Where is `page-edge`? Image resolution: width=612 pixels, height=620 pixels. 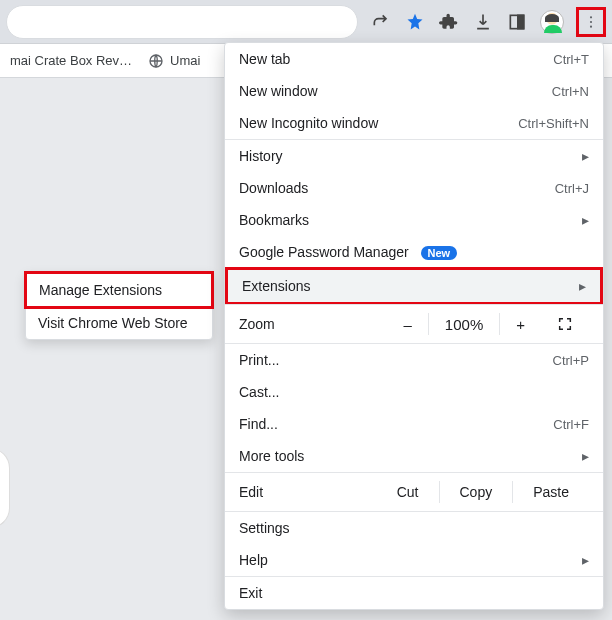
page-edge is located at coordinates (5, 488).